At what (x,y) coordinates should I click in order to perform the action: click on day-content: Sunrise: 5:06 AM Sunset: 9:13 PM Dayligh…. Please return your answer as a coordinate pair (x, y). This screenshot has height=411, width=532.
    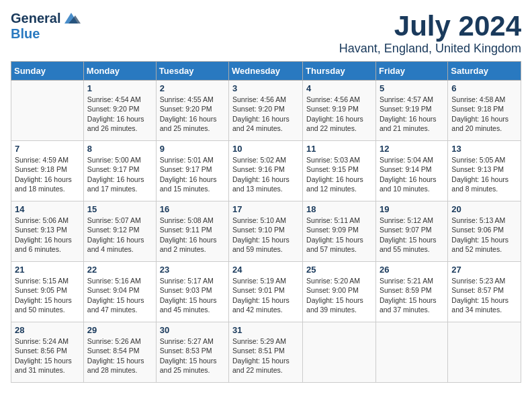
    Looking at the image, I should click on (47, 235).